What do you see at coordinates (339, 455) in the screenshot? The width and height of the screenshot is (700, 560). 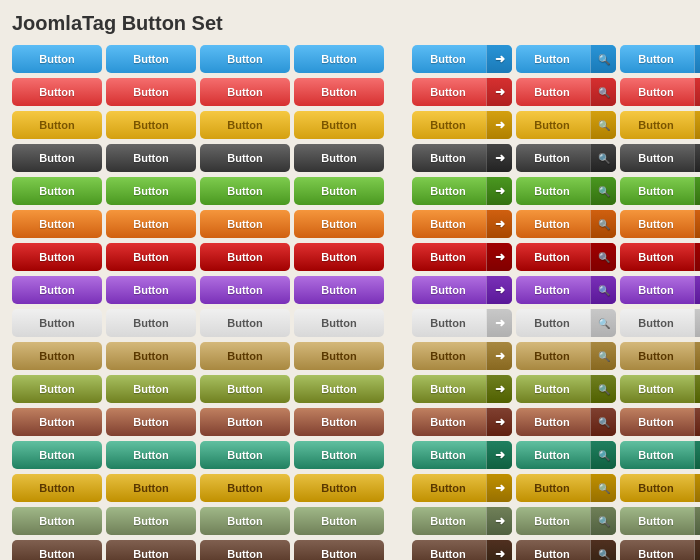 I see `button-plain-12-3: Button` at bounding box center [339, 455].